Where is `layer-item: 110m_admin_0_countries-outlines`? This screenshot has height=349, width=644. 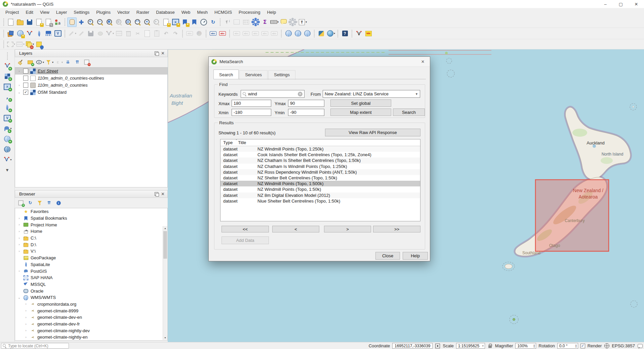
layer-item: 110m_admin_0_countries-outlines is located at coordinates (91, 78).